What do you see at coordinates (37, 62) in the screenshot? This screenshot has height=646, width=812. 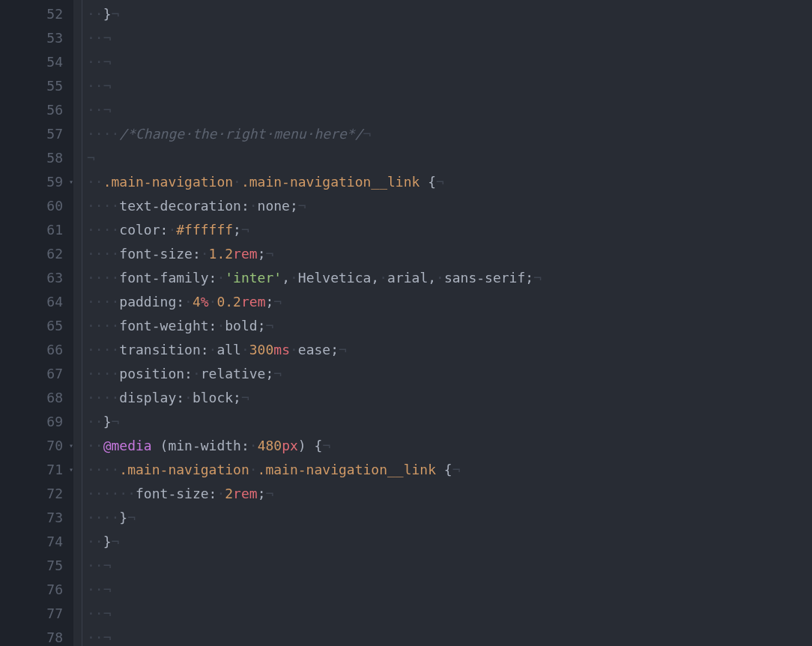 I see `line-number: 54` at bounding box center [37, 62].